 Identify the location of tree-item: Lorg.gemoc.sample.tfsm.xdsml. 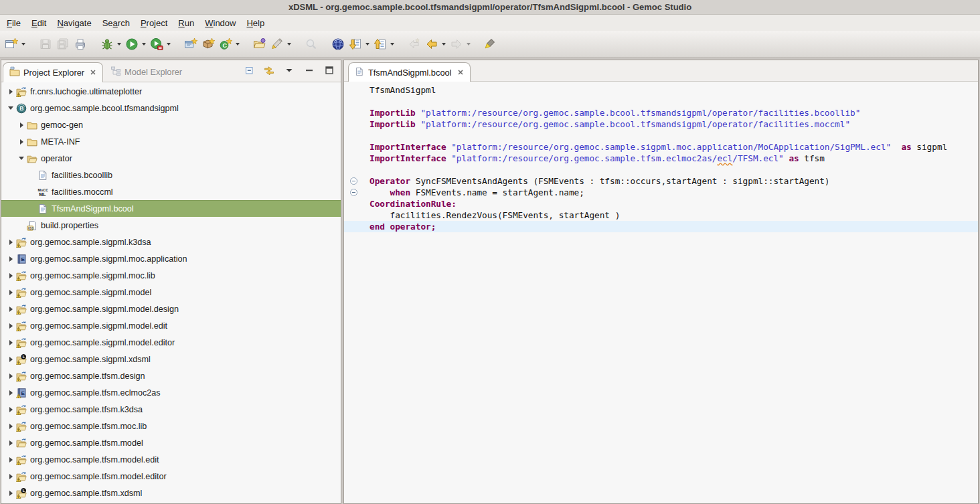
(171, 493).